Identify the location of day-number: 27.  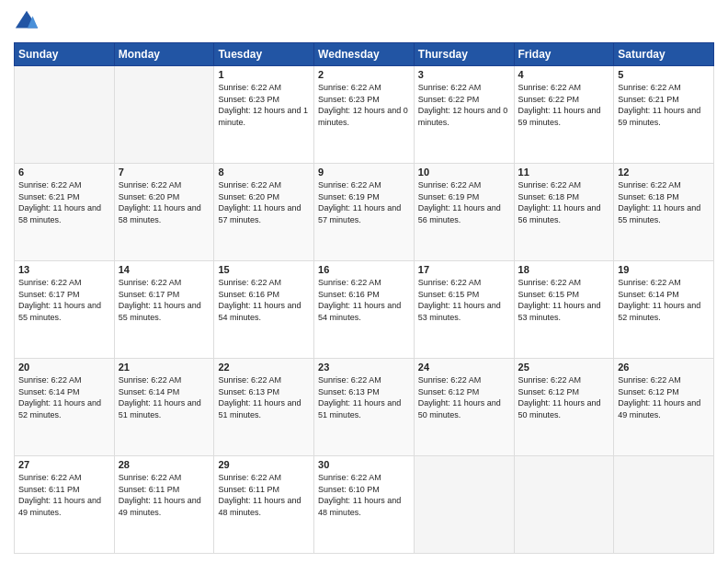
(64, 465).